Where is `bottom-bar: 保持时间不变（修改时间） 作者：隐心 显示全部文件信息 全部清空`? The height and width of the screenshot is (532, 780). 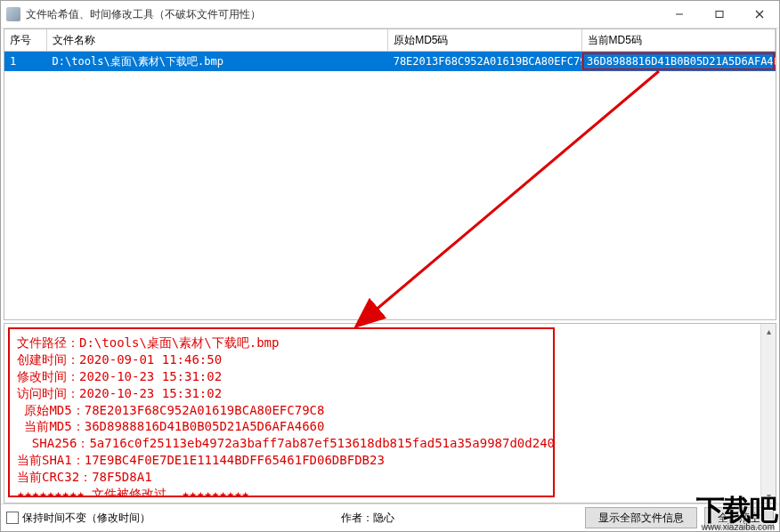 bottom-bar: 保持时间不变（修改时间） 作者：隐心 显示全部文件信息 全部清空 is located at coordinates (390, 518).